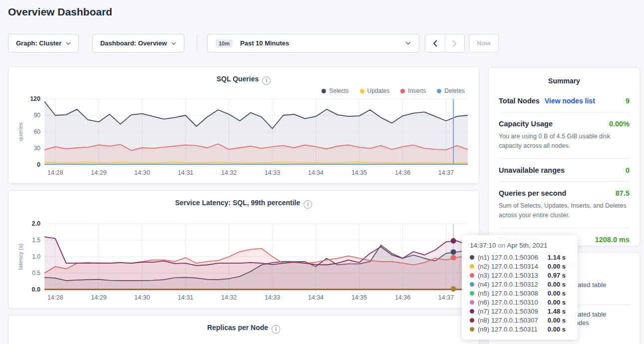 This screenshot has width=644, height=344. What do you see at coordinates (520, 293) in the screenshot?
I see `tooltip-rows: (n1) 127.0.0.1:503061.14 s(n2) 127.0.0.1…` at bounding box center [520, 293].